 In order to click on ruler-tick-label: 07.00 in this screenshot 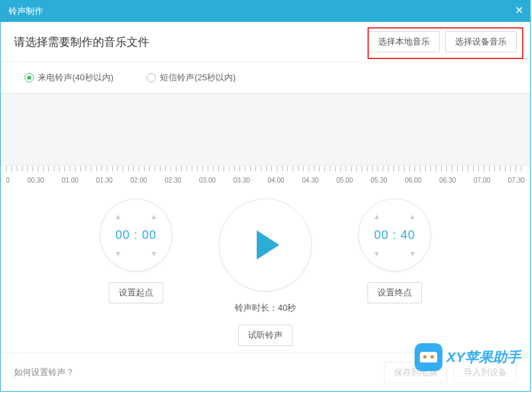, I will do `click(482, 181)`.